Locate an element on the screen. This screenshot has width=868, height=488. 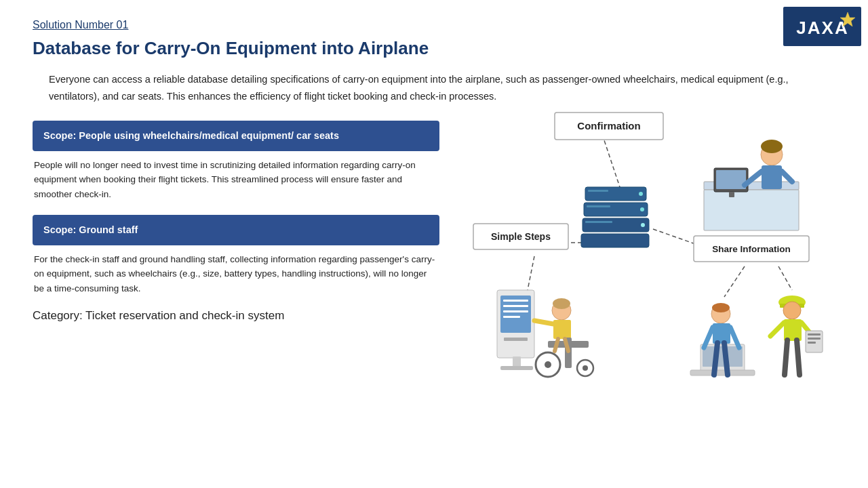
jaxa-logo: JAXA is located at coordinates (822, 28).